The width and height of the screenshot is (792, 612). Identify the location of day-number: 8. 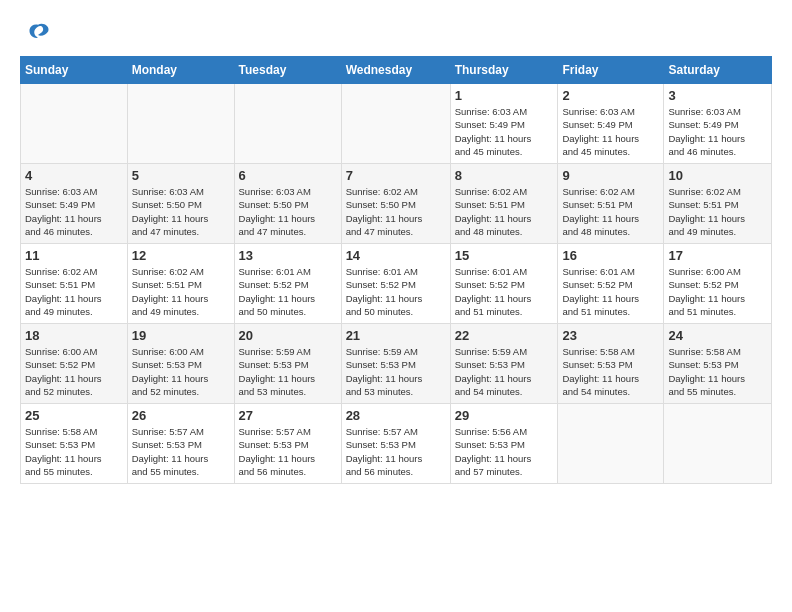
(504, 176).